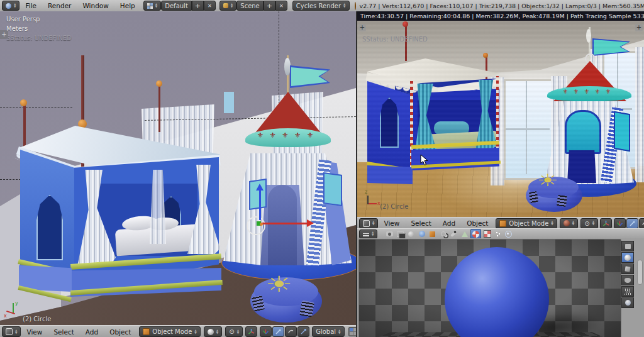  What do you see at coordinates (210, 6) in the screenshot?
I see `layout-delete-button` at bounding box center [210, 6].